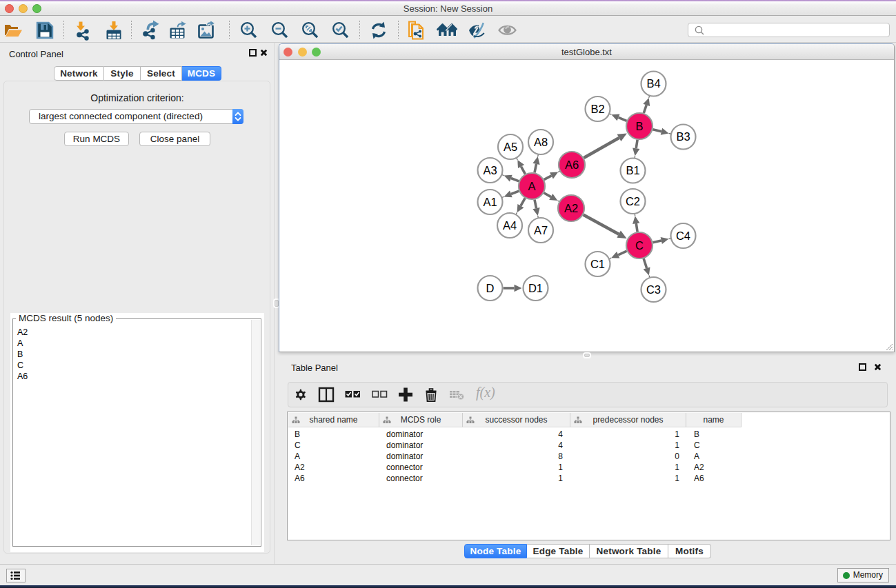  I want to click on svg-text: B3, so click(683, 136).